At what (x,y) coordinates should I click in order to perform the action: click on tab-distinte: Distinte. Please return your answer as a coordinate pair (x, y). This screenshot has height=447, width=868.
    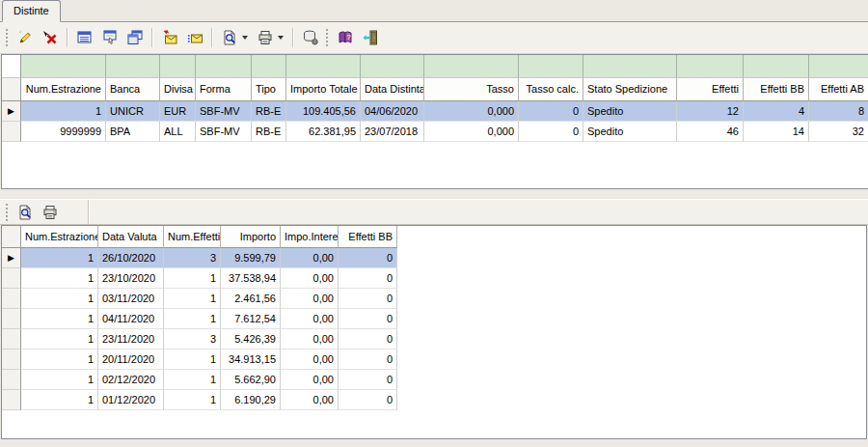
    Looking at the image, I should click on (31, 12).